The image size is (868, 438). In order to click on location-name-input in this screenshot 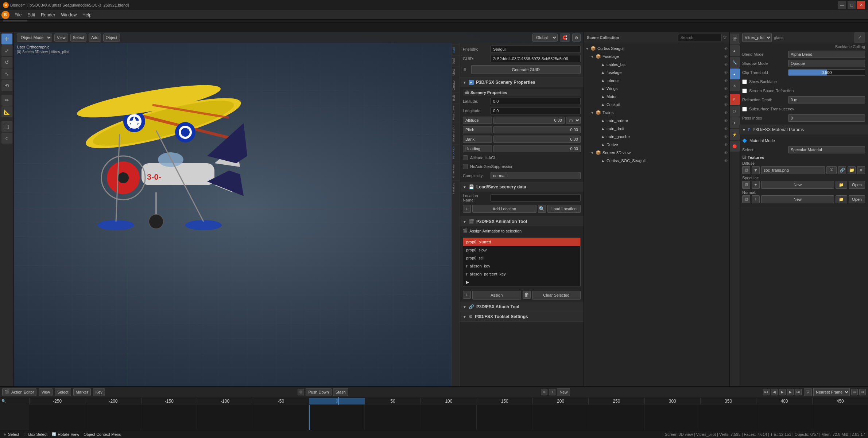, I will do `click(535, 198)`.